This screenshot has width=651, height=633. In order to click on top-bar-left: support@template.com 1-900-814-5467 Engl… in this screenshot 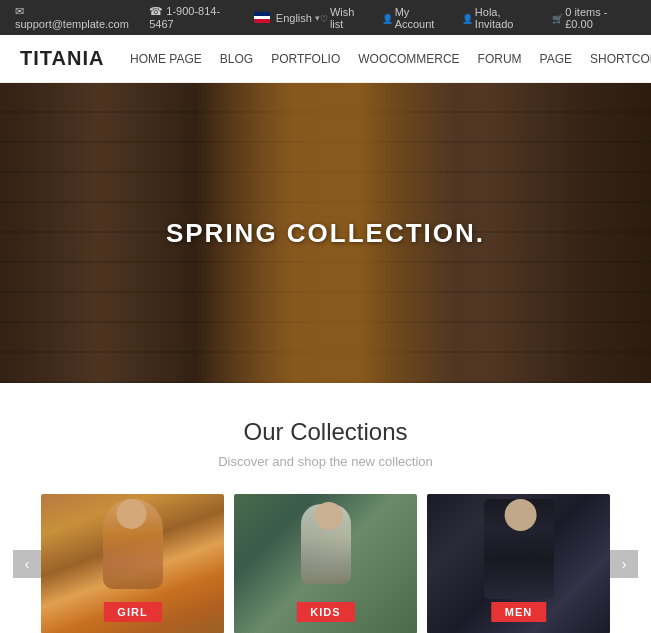, I will do `click(168, 18)`.